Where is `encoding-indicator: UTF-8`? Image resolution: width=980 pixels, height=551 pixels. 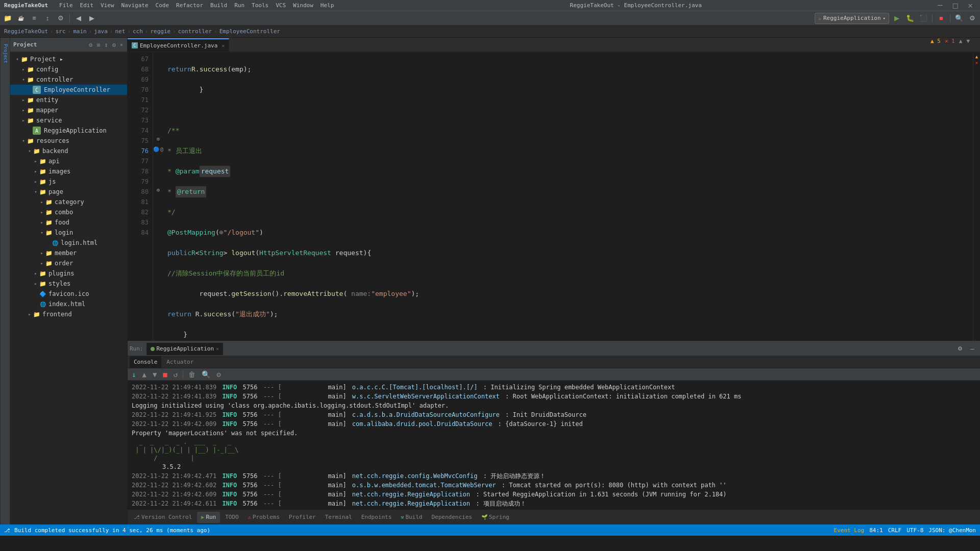 encoding-indicator: UTF-8 is located at coordinates (915, 531).